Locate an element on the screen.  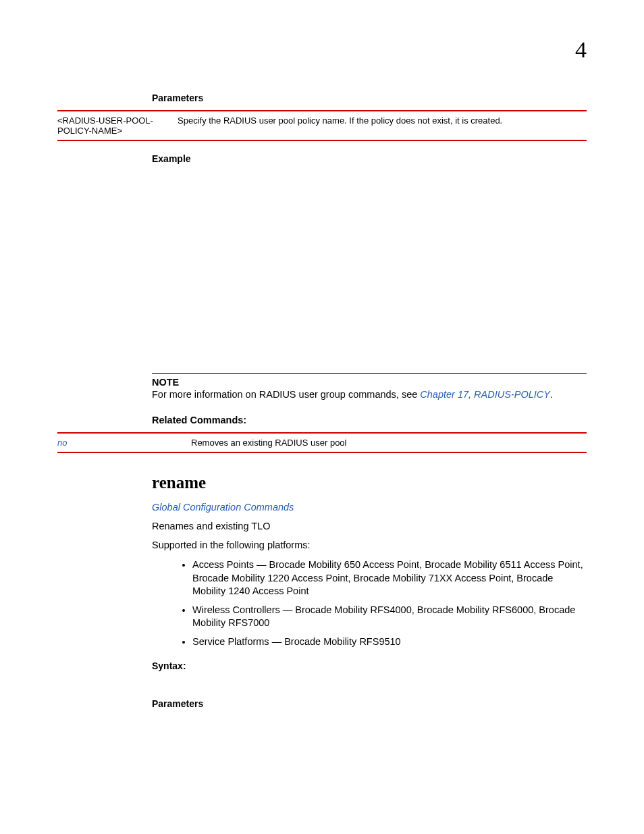
table-row: no Removes an existing RADIUS user pool is located at coordinates (322, 443).